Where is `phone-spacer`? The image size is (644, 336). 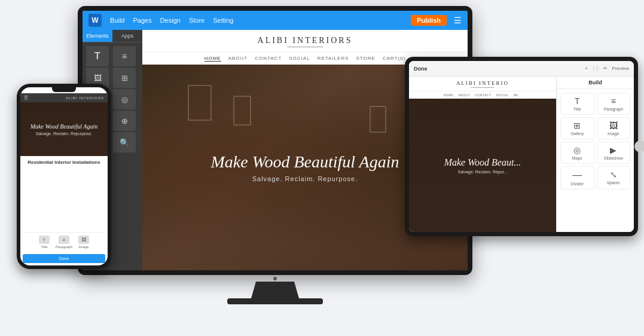 phone-spacer is located at coordinates (64, 200).